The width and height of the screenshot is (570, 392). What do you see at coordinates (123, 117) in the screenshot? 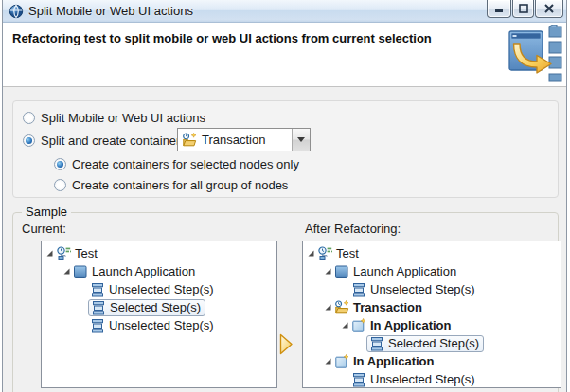
I see `radio-split-actions-label: Split Mobile or Web UI actions` at bounding box center [123, 117].